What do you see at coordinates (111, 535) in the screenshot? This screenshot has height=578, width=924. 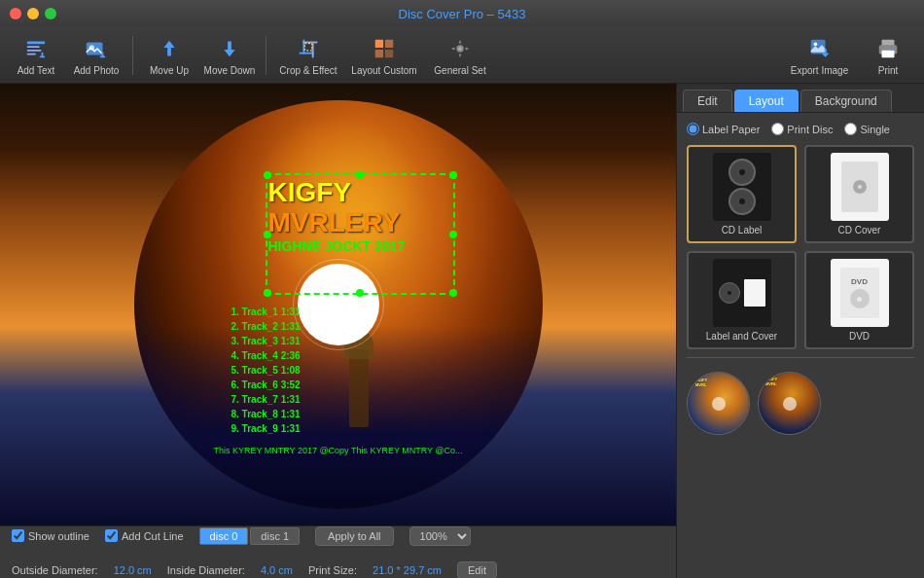 I see `add-cut-line-input` at bounding box center [111, 535].